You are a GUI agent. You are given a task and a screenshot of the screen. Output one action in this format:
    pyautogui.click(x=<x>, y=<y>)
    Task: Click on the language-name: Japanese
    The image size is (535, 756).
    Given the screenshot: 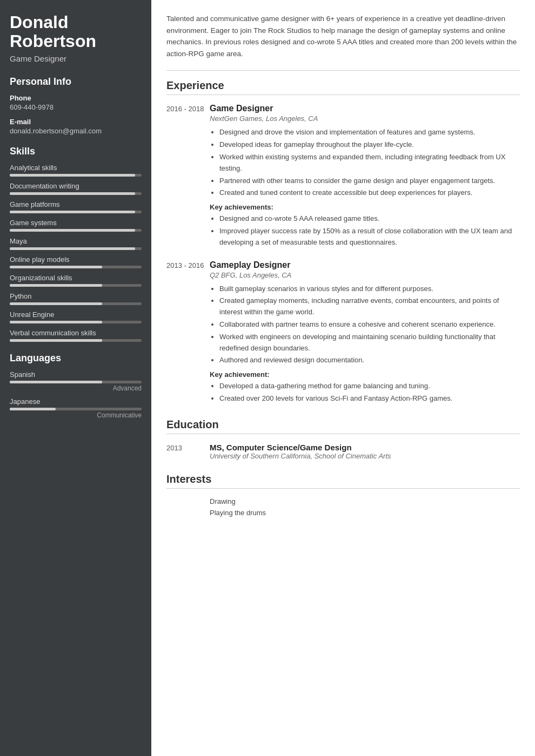 What is the action you would take?
    pyautogui.click(x=76, y=402)
    